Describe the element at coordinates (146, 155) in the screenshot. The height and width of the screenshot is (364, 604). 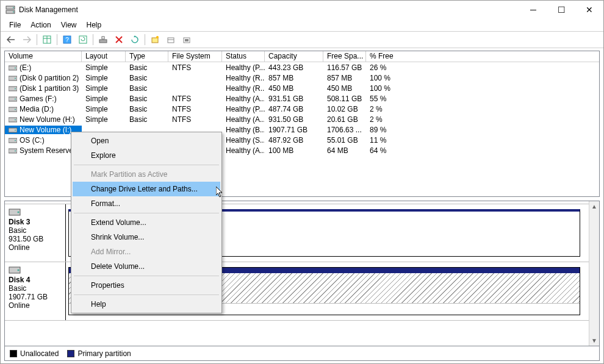
I see `ctx-explore: Explore` at that location.